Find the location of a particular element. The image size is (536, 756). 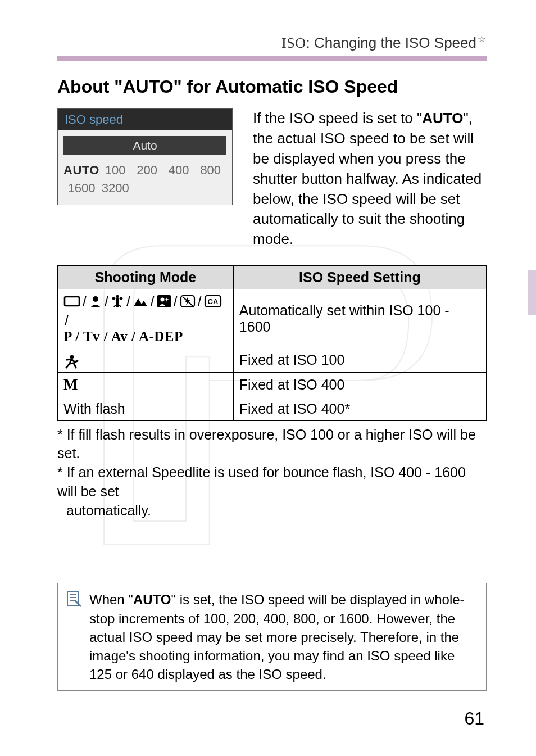

manual-mode-m: M is located at coordinates (71, 384).